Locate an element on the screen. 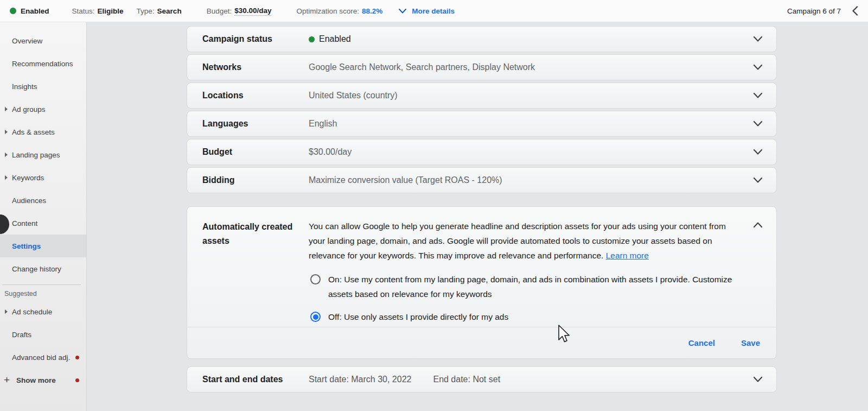  campaign-enabled-state: Enabled is located at coordinates (29, 11).